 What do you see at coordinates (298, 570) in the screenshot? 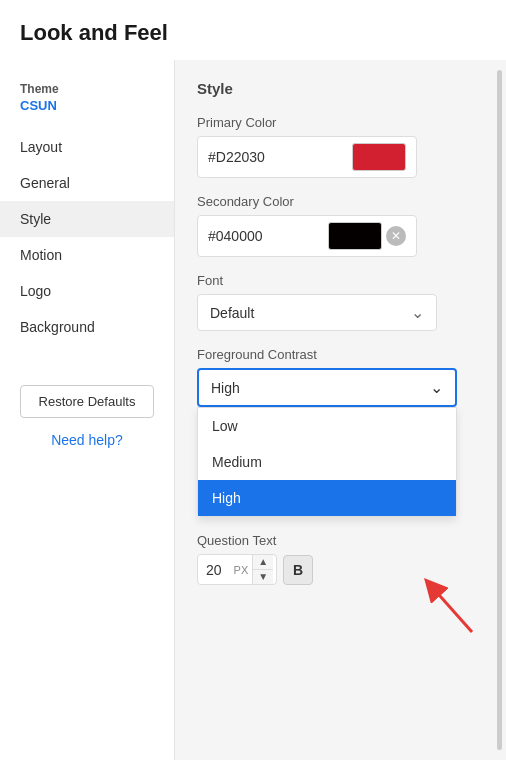
I see `bold-button: B` at bounding box center [298, 570].